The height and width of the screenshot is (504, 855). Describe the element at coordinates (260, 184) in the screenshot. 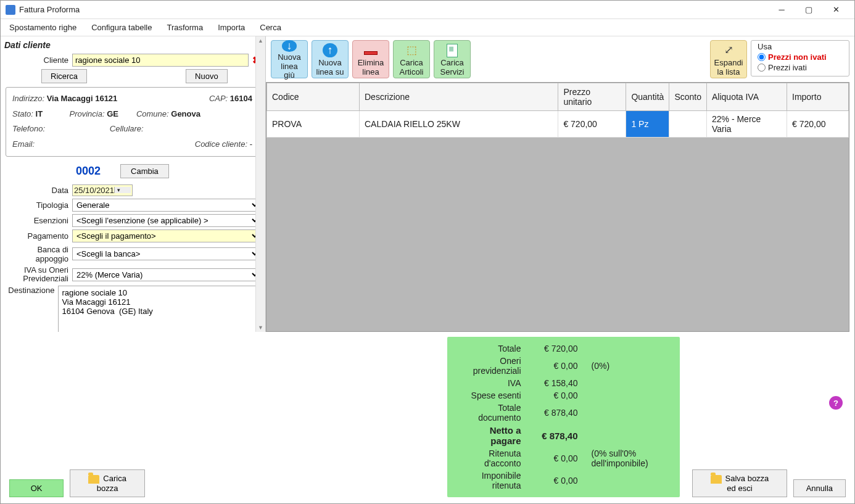

I see `left-scrollbar` at that location.